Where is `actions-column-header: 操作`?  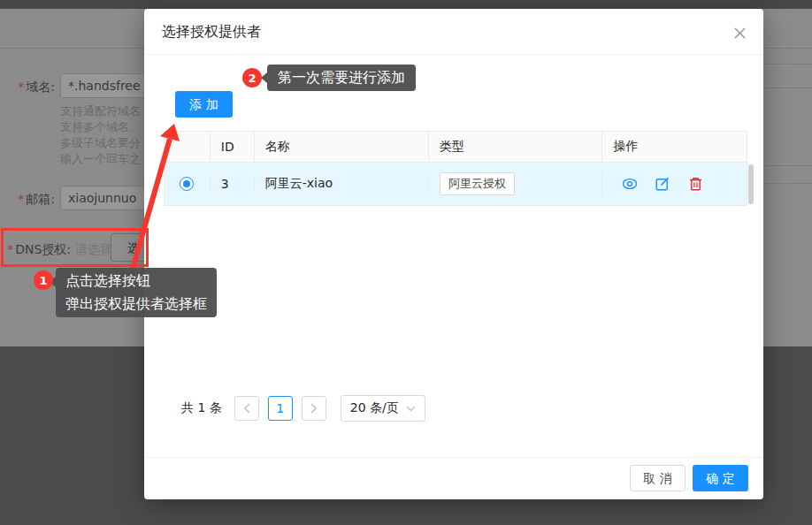
actions-column-header: 操作 is located at coordinates (674, 147).